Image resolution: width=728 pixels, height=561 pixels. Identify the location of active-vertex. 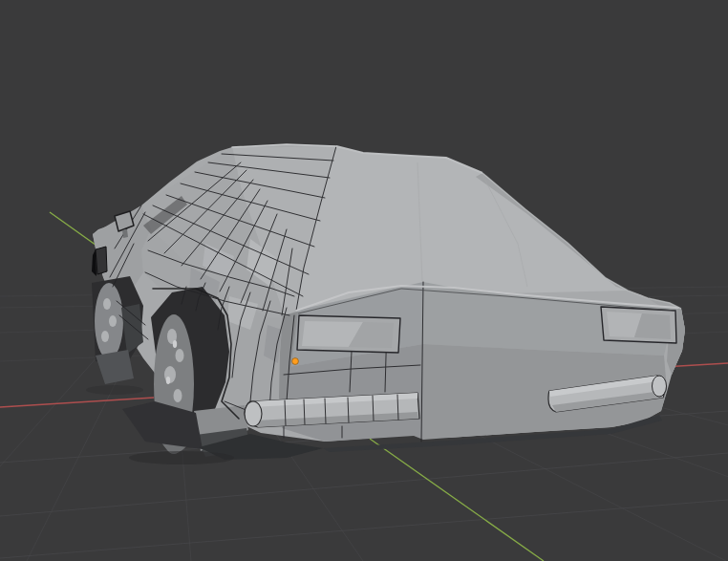
(296, 361).